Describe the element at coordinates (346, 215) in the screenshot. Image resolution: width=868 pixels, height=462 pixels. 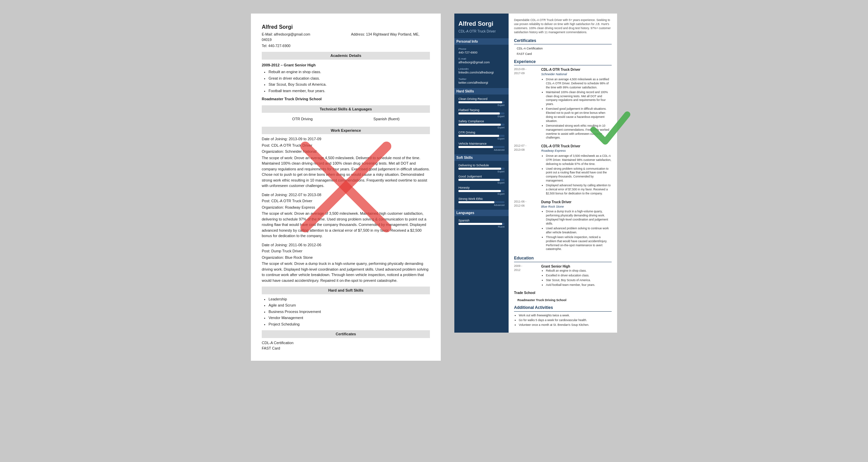
I see `work-entry-2: Date of Joining: 2012-07 to 2013-08 Post…` at that location.